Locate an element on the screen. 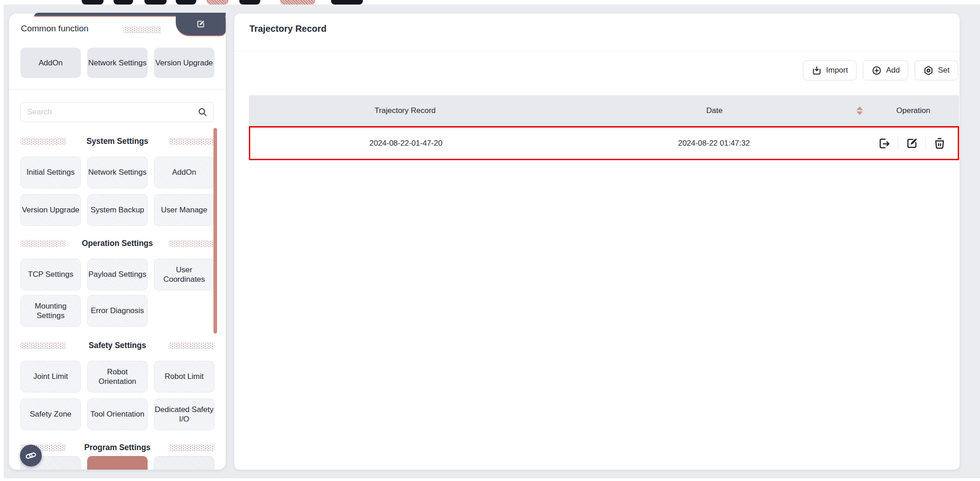  cell-trajectory-record: 2024-08-22-01-47-20 is located at coordinates (406, 143).